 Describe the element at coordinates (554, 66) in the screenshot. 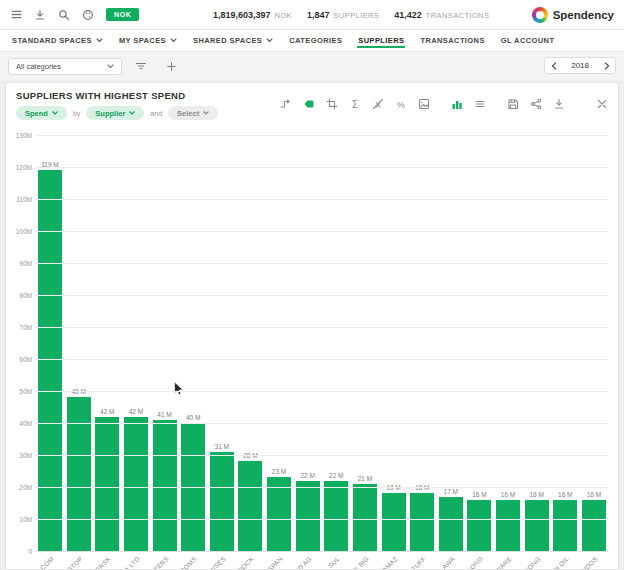

I see `chevron-left-icon` at that location.